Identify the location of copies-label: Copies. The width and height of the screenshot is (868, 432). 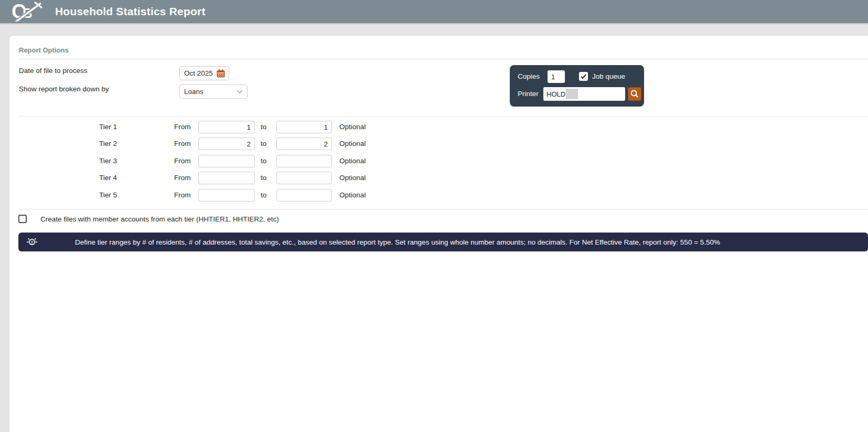
(529, 77).